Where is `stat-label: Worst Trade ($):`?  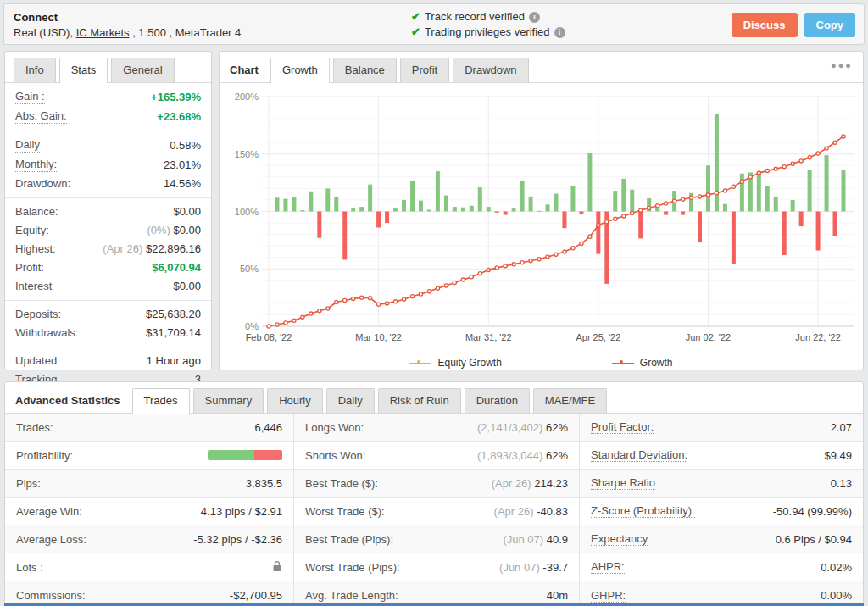 stat-label: Worst Trade ($): is located at coordinates (345, 512).